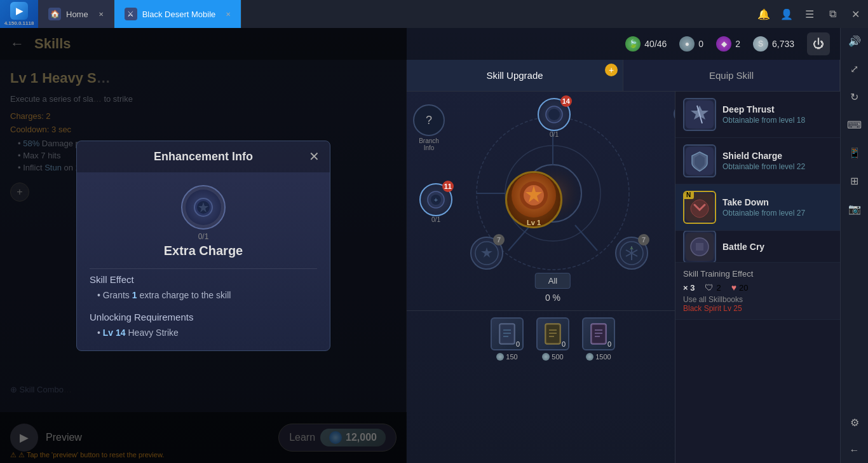  What do you see at coordinates (553, 281) in the screenshot?
I see `all-button: All` at bounding box center [553, 281].